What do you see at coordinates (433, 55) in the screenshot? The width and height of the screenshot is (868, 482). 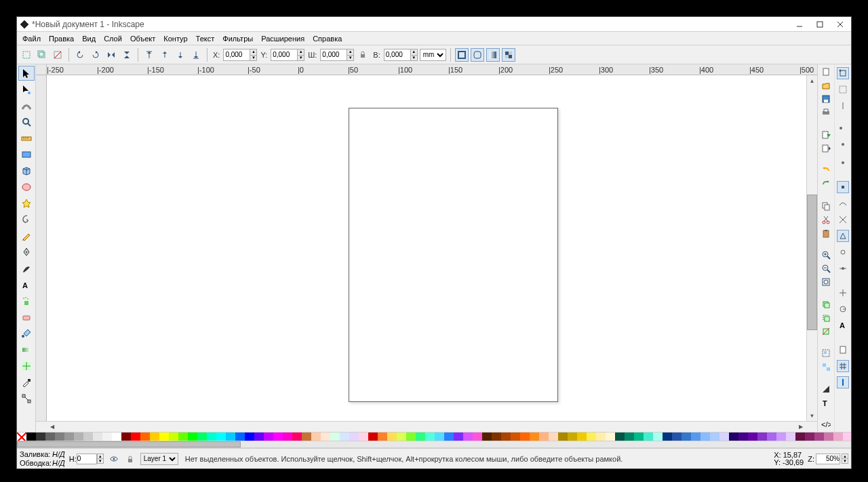 I see `unit-select: mm` at bounding box center [433, 55].